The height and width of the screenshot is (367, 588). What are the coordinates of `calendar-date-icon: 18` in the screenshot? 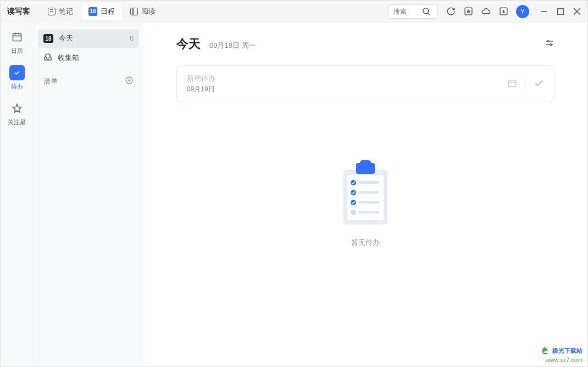 It's located at (93, 12).